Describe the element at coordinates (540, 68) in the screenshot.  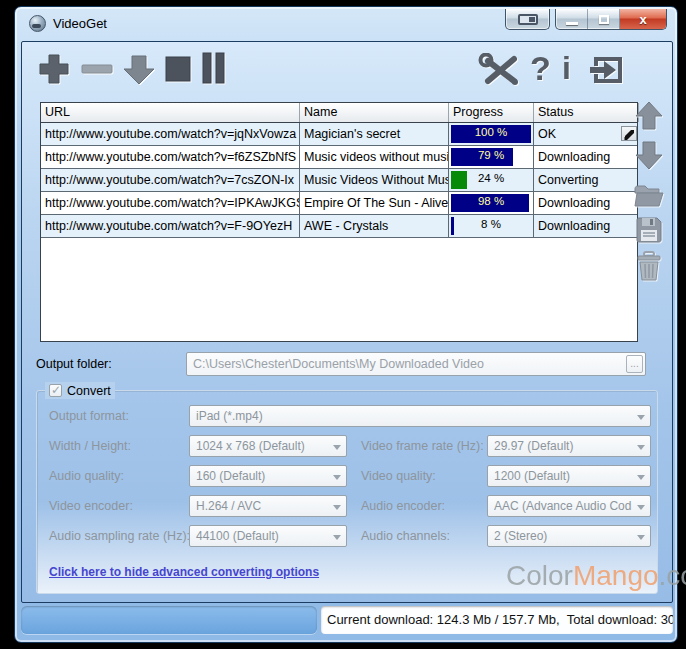
I see `question-icon: ?` at that location.